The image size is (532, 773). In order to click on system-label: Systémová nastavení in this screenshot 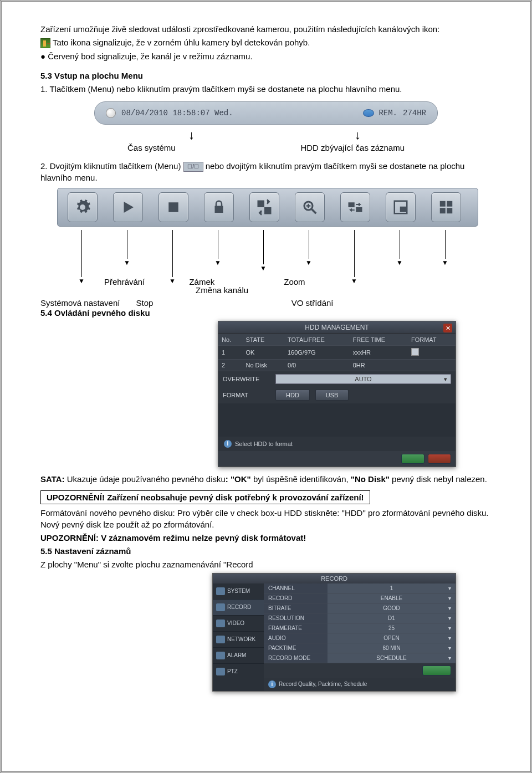, I will do `click(80, 303)`.